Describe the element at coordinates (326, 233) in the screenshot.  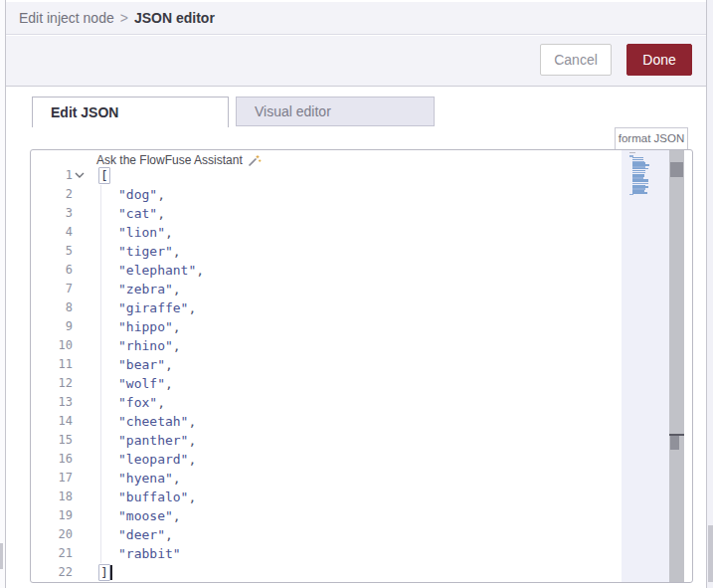
I see `code-line: 4"lion",` at that location.